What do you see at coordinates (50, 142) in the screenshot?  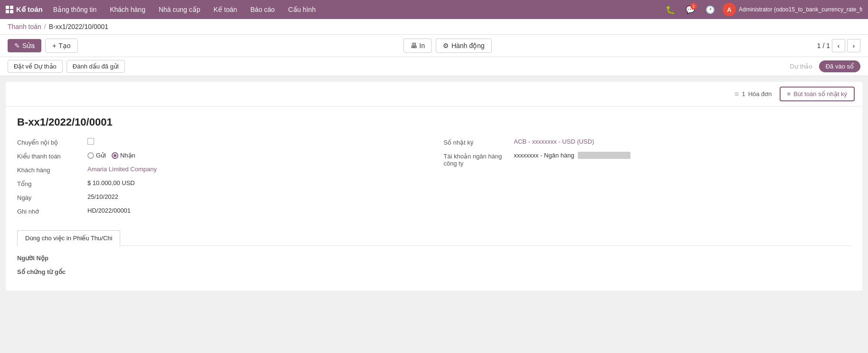 I see `chuyen-noi-bo-label: Chuyển nội bộ` at bounding box center [50, 142].